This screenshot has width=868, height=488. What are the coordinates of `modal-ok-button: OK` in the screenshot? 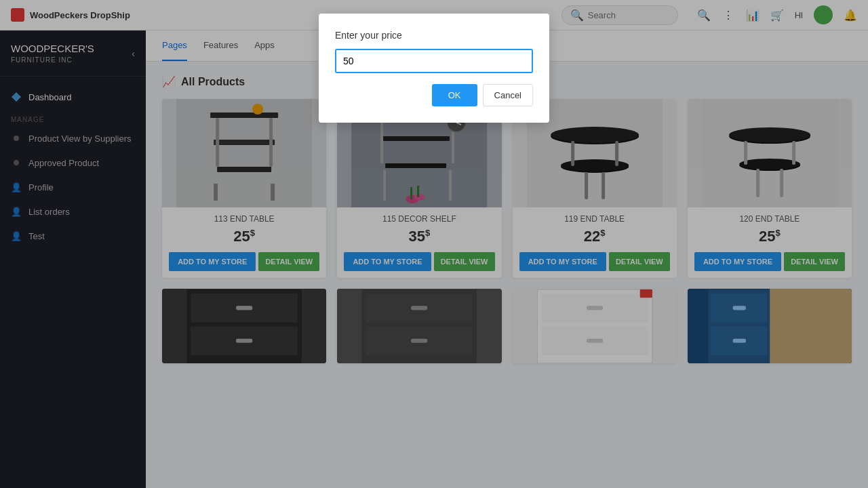 It's located at (454, 95).